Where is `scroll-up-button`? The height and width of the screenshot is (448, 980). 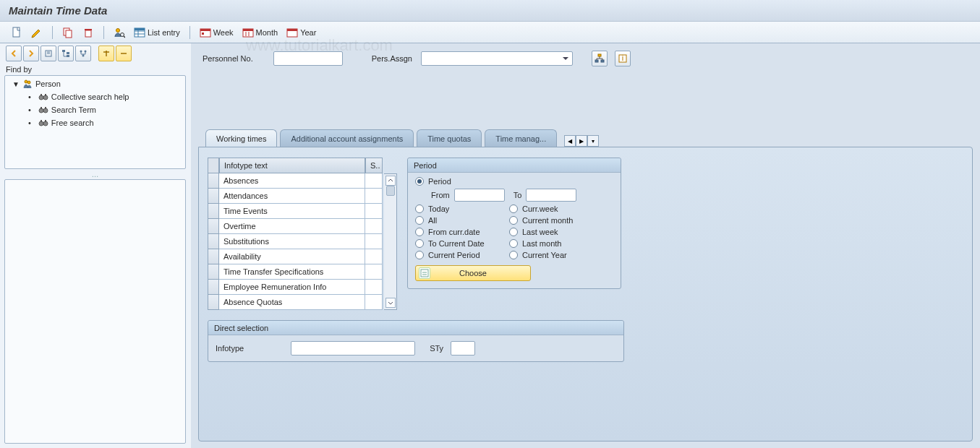 scroll-up-button is located at coordinates (391, 181).